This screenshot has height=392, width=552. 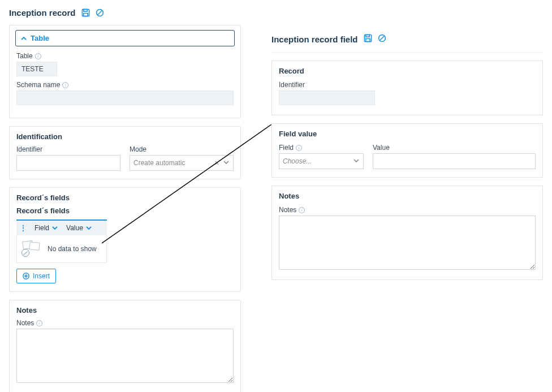 I want to click on right-notes-card: Notes Notes i, so click(x=407, y=233).